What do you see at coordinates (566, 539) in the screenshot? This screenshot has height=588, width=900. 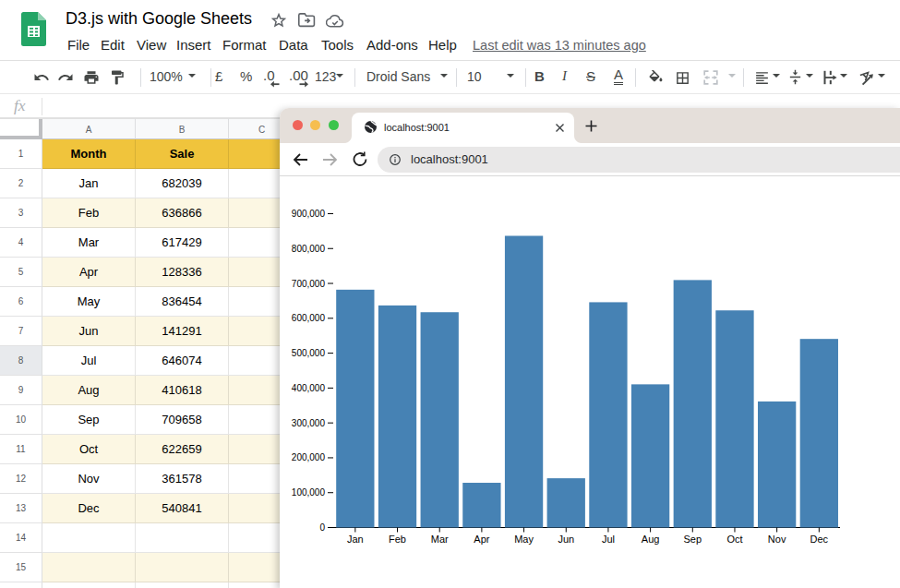 I see `svg-text: Jun` at bounding box center [566, 539].